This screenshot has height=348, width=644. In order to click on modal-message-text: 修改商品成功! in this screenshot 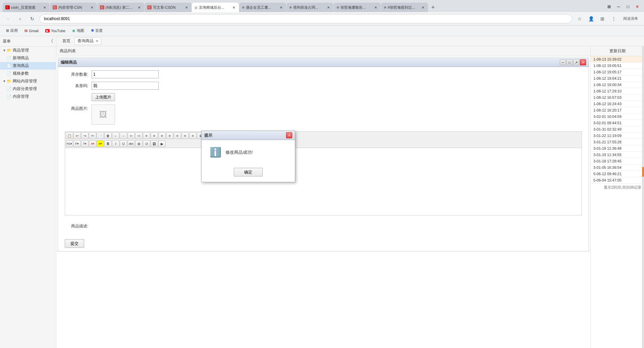, I will do `click(239, 152)`.